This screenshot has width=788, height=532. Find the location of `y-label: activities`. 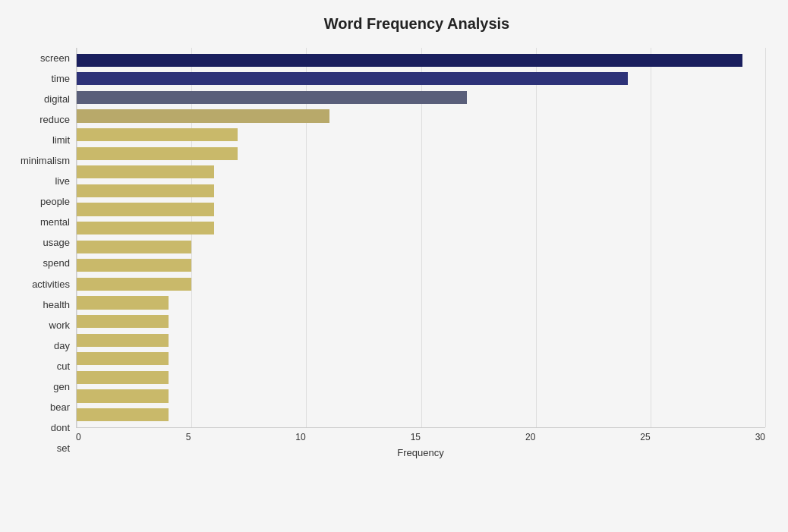

y-label: activities is located at coordinates (51, 284).